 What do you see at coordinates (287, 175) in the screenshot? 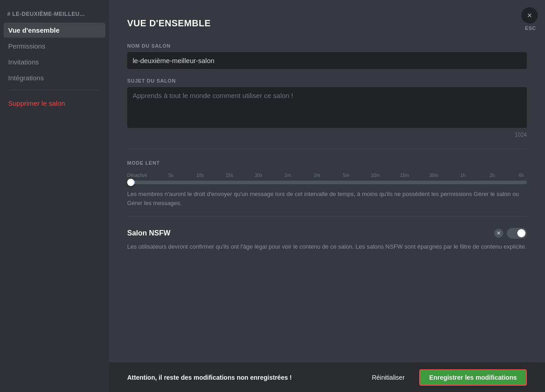
I see `tick-1m: 1m` at bounding box center [287, 175].